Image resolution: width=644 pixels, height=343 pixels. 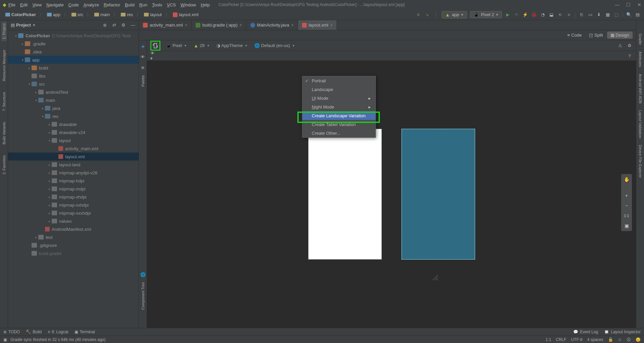 I want to click on editor-tab: layout.xml×, so click(x=317, y=25).